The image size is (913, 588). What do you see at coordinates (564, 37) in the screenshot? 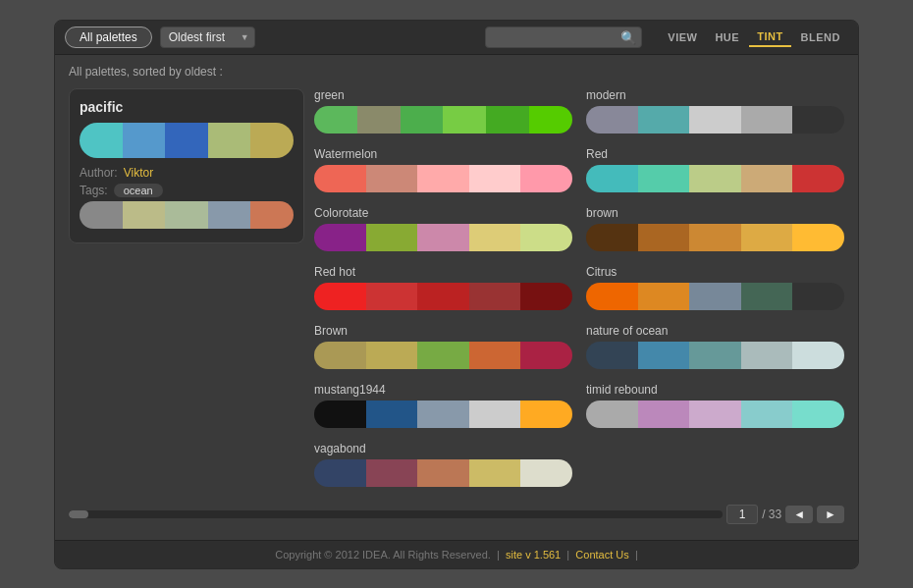
I see `search-input` at bounding box center [564, 37].